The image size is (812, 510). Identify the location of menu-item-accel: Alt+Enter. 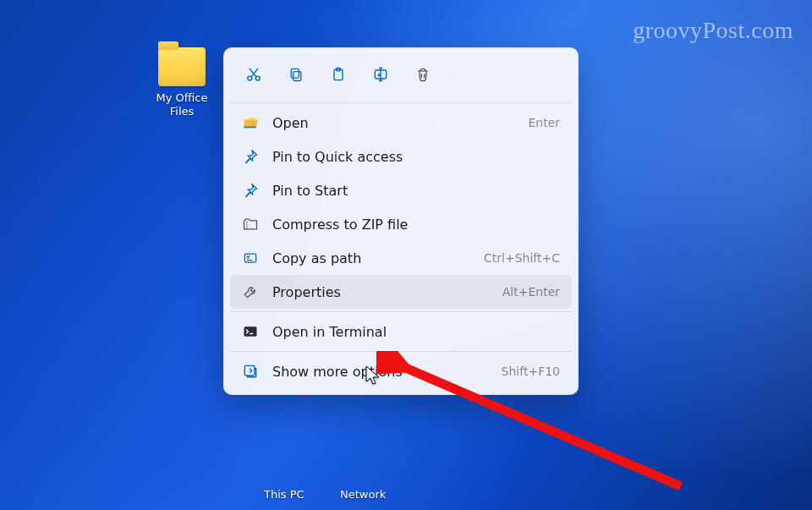
(531, 292).